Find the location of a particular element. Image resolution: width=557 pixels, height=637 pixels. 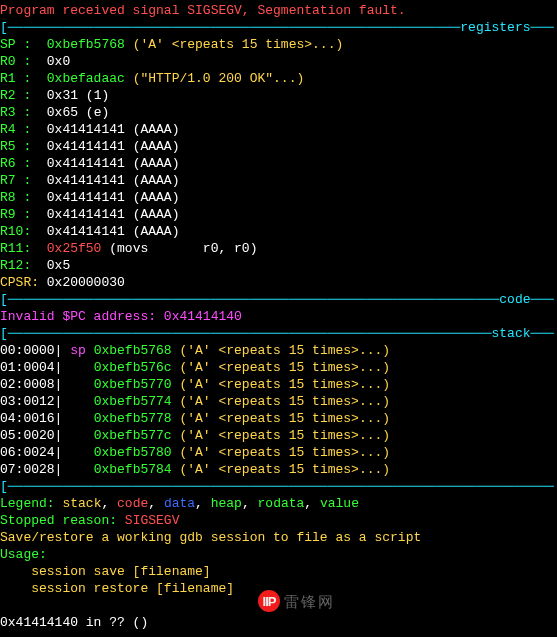

stack-row: 05:0020| 0xbefb577c ('A' <repeats 15 tim… is located at coordinates (278, 436).